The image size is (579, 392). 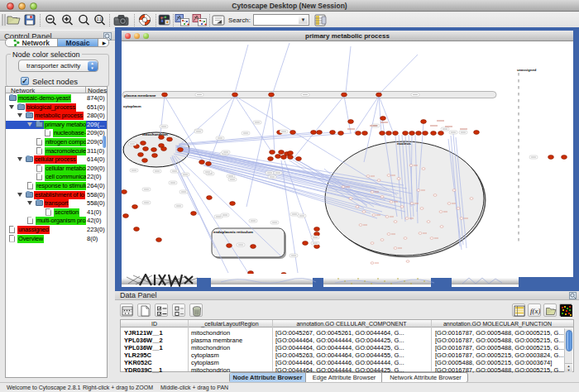 What do you see at coordinates (132, 106) in the screenshot?
I see `svg-text: cytoplasm` at bounding box center [132, 106].